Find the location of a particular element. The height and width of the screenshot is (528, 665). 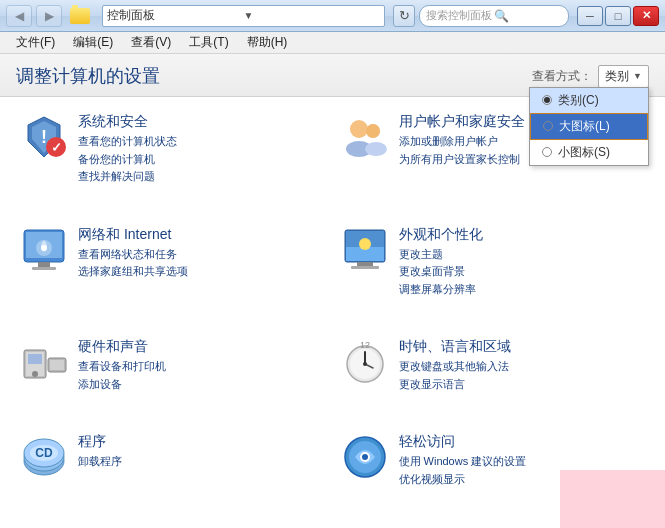

security-link-3: 查找并解决问题 is located at coordinates (202, 177).